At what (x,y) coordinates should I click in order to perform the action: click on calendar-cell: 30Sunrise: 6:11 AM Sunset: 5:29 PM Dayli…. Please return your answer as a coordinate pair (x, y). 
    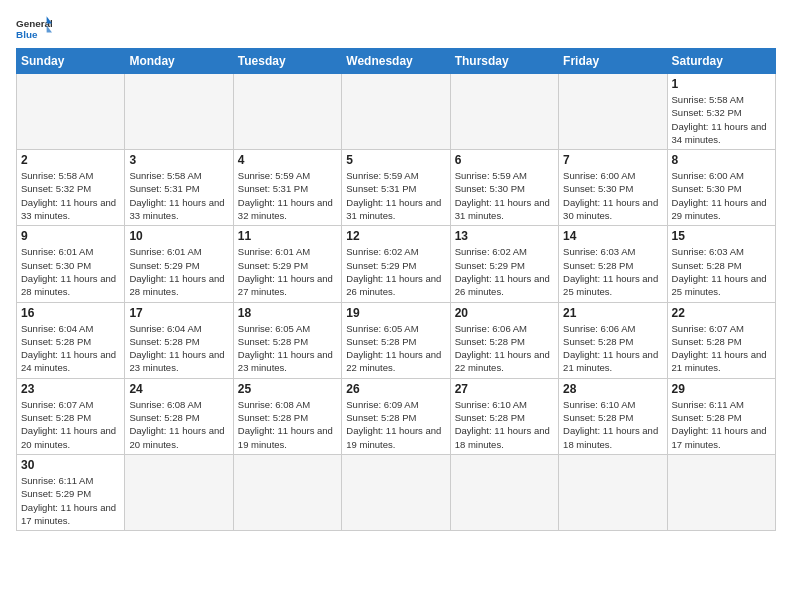
    Looking at the image, I should click on (71, 492).